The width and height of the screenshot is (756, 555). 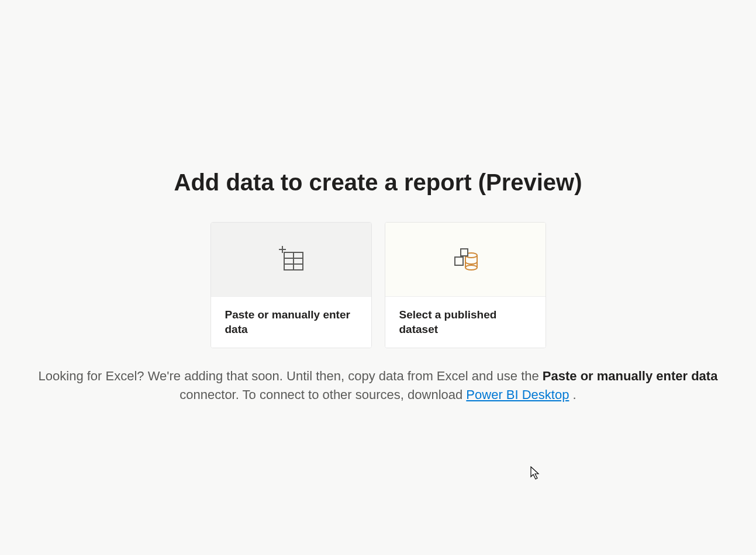 What do you see at coordinates (517, 395) in the screenshot?
I see `power-bi-desktop-link: Power BI Desktop` at bounding box center [517, 395].